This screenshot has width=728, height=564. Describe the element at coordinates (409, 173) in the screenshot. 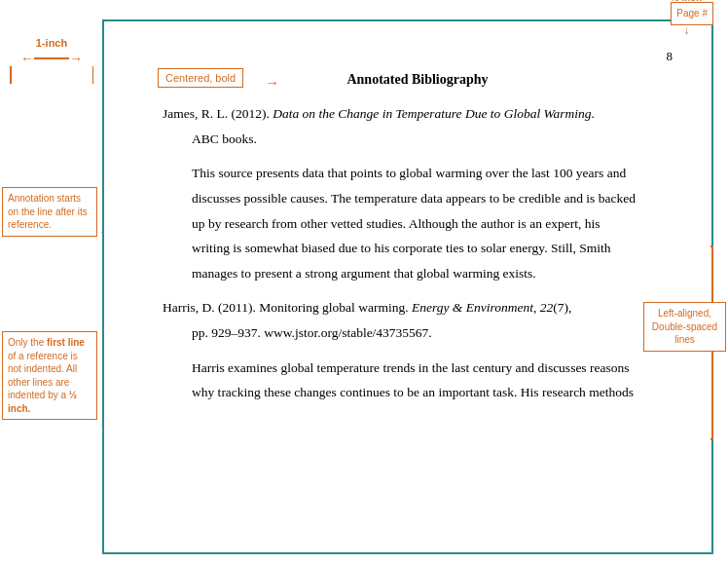

I see `annotation-1-text: This source presents data that points to…` at that location.